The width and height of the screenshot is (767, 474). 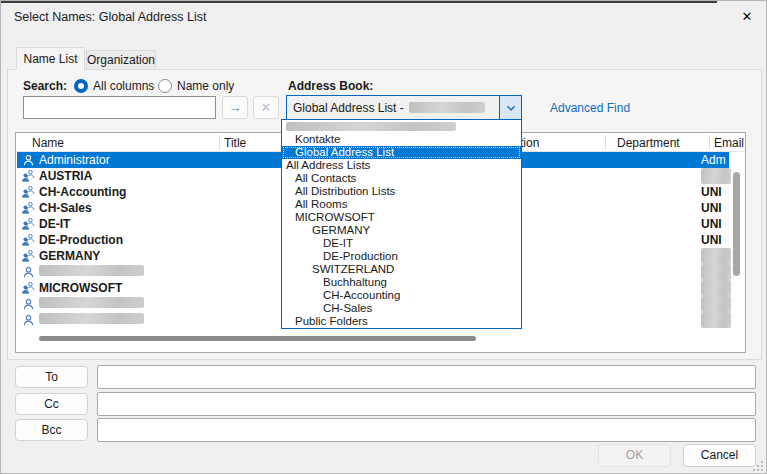 What do you see at coordinates (114, 86) in the screenshot?
I see `radio-all-columns: All columns` at bounding box center [114, 86].